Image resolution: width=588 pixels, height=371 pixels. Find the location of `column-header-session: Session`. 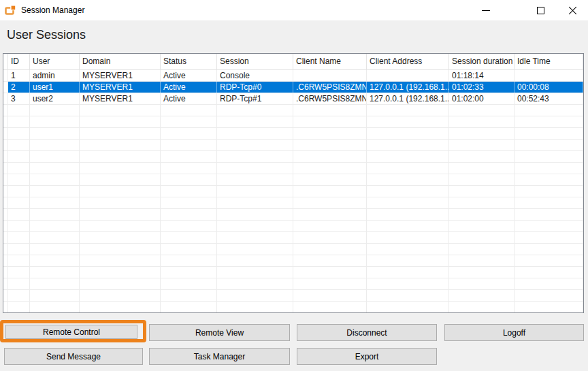

column-header-session: Session is located at coordinates (255, 61).